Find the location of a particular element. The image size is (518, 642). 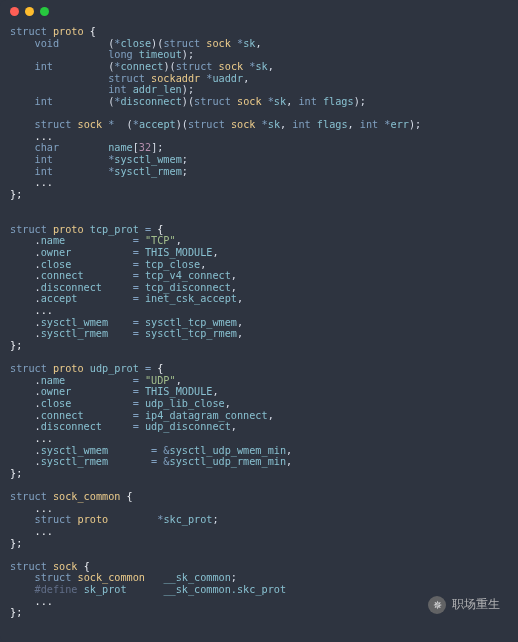

watermark: ✵ 职场重生 is located at coordinates (464, 605).